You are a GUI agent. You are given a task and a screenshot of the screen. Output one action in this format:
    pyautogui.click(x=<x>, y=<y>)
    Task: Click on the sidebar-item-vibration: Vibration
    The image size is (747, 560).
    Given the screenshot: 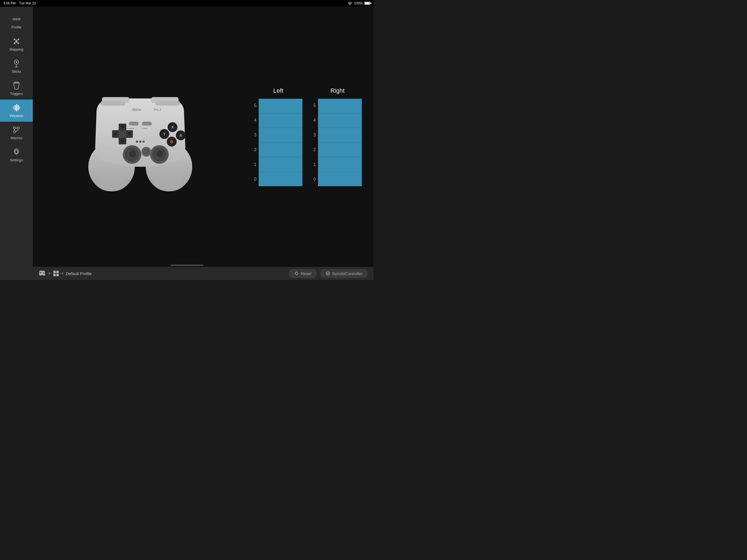 What is the action you would take?
    pyautogui.click(x=16, y=111)
    